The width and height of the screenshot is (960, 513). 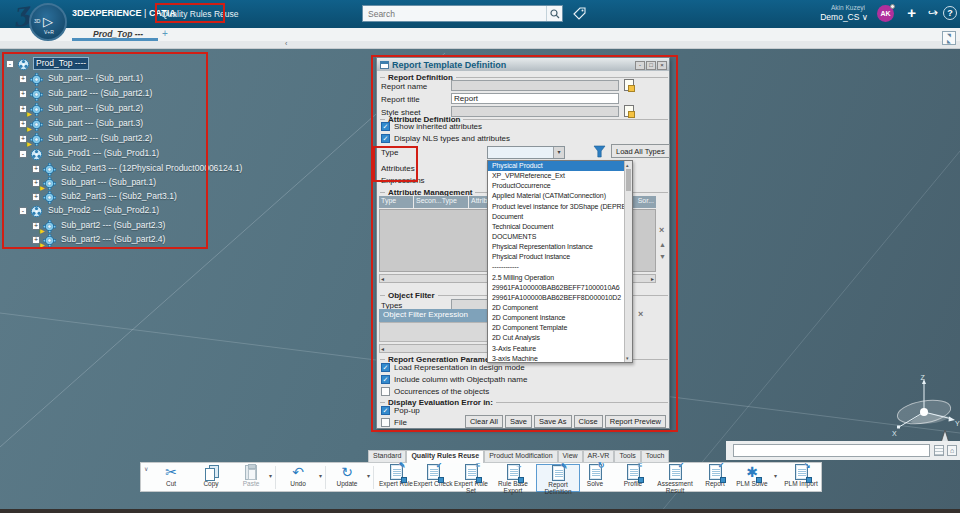 What do you see at coordinates (86, 138) in the screenshot?
I see `tree-item: +▶Sub_part2 --- (Sub_part2.2)` at bounding box center [86, 138].